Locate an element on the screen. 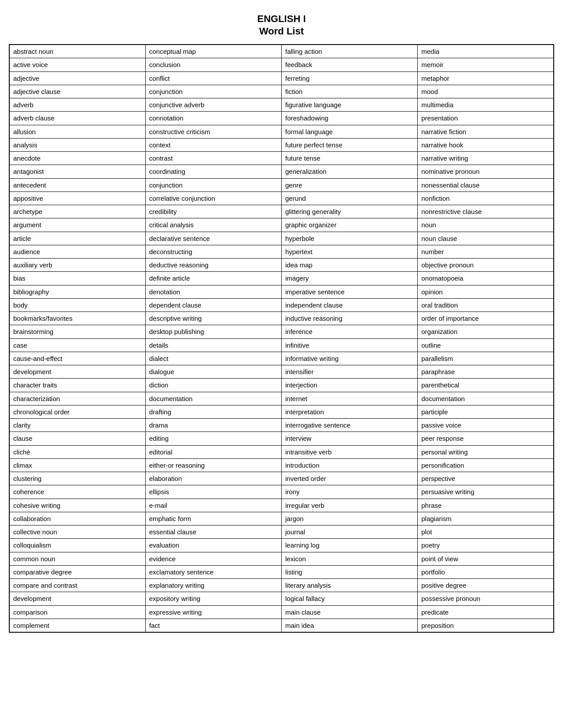 Image resolution: width=563 pixels, height=728 pixels. word-cell: argument is located at coordinates (77, 225).